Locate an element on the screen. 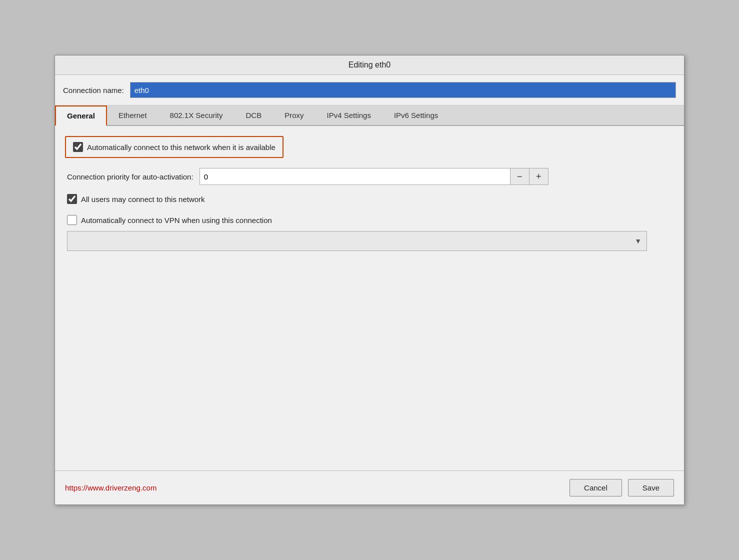 Image resolution: width=739 pixels, height=560 pixels. vpn-row: Automatically connect to VPN when using … is located at coordinates (370, 220).